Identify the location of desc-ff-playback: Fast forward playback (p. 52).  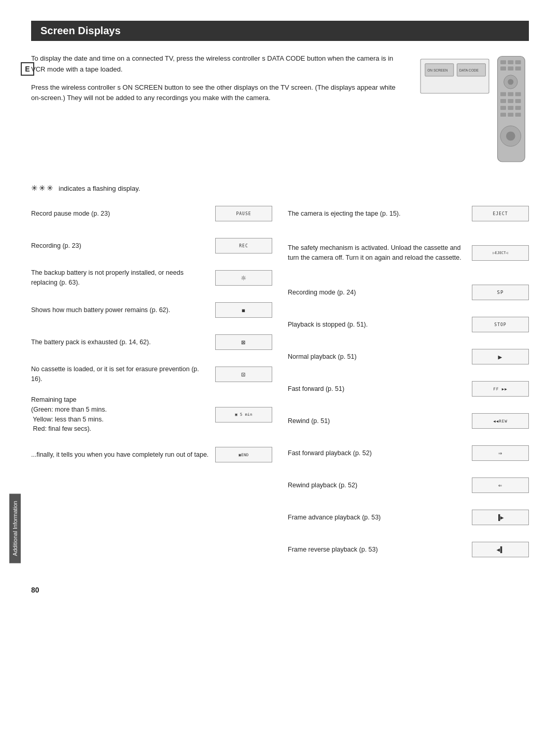
(380, 453).